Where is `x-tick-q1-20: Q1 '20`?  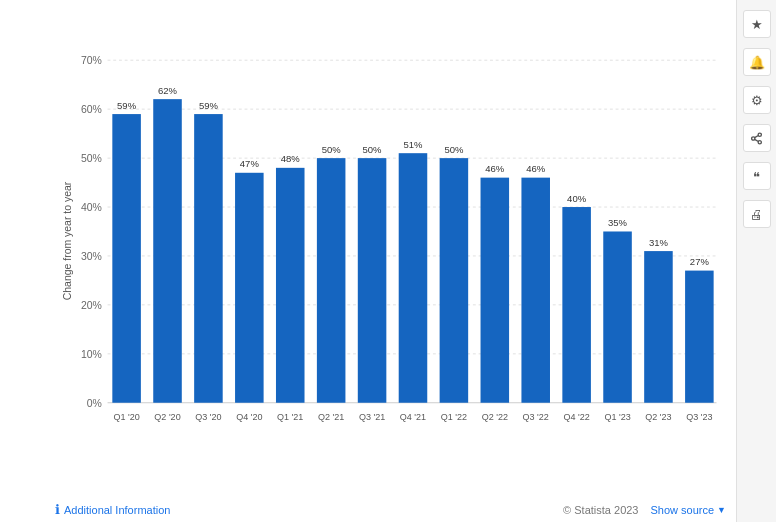 x-tick-q1-20: Q1 '20 is located at coordinates (126, 417).